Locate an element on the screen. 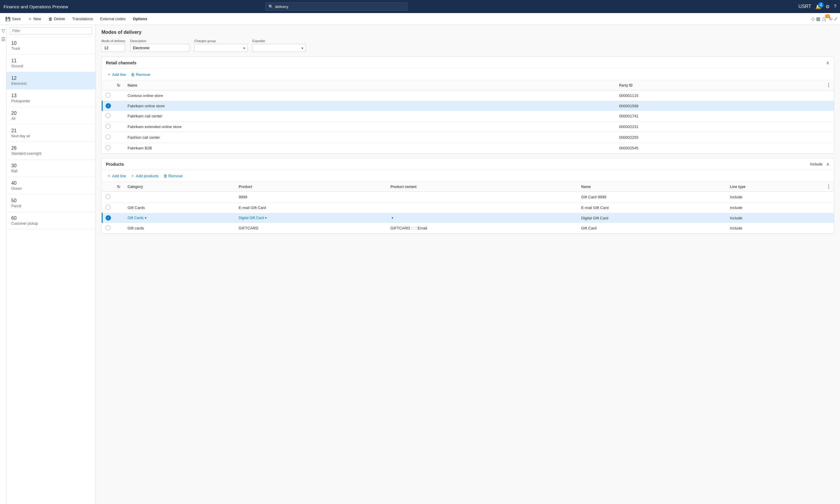  category-cell: Gift cards is located at coordinates (180, 228).